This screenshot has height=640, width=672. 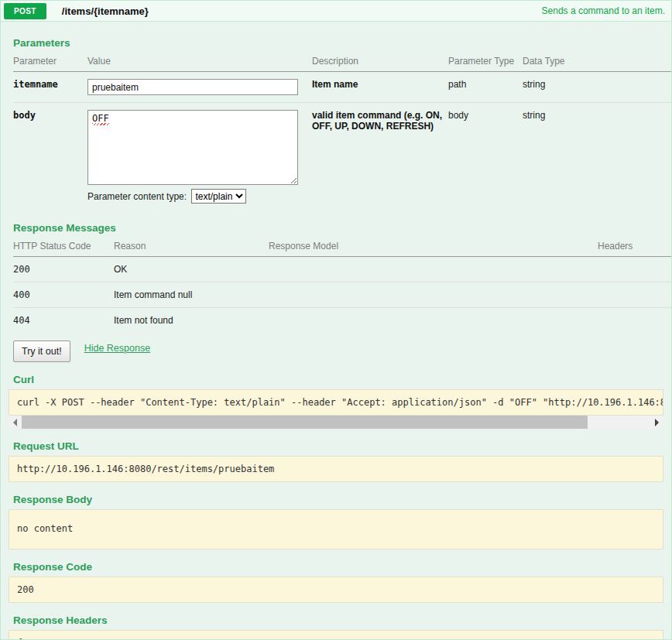 What do you see at coordinates (342, 296) in the screenshot?
I see `response-message-row: 400 Item command null` at bounding box center [342, 296].